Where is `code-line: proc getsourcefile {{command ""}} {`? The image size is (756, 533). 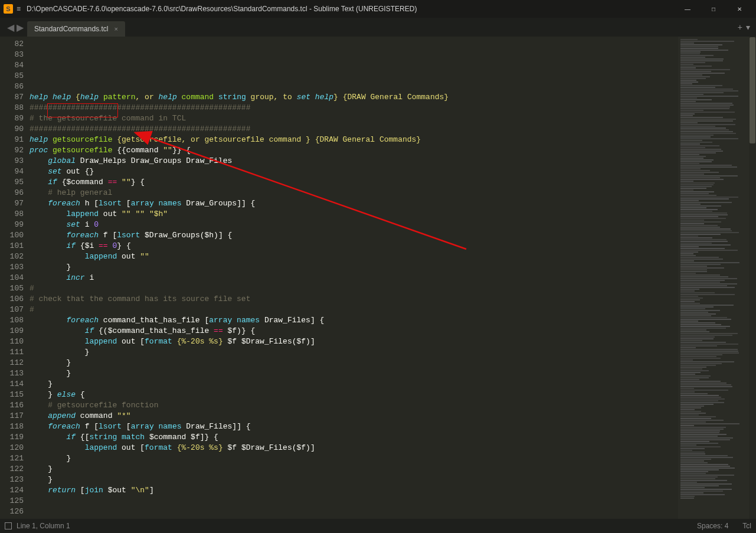
code-line: proc getsourcefile {{command ""}} { is located at coordinates (354, 151).